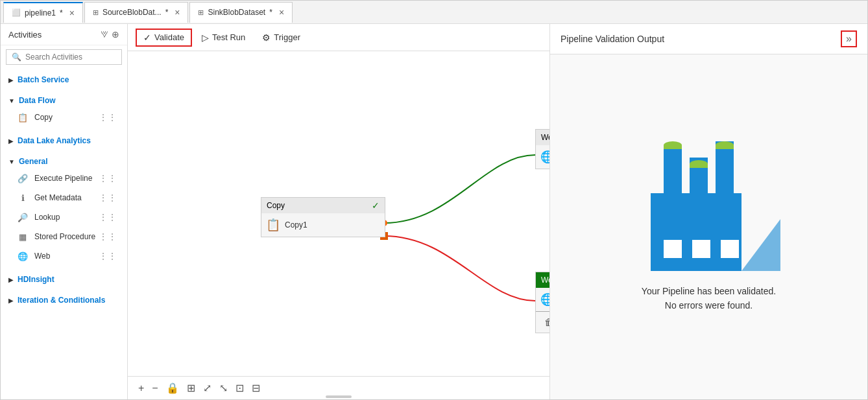  I want to click on lookup-icon: 🔎, so click(23, 217).